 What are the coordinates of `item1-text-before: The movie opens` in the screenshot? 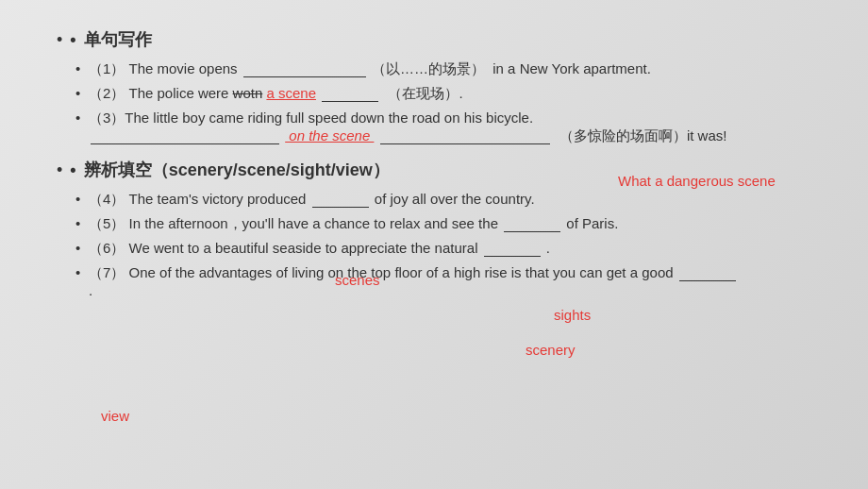 It's located at (183, 68).